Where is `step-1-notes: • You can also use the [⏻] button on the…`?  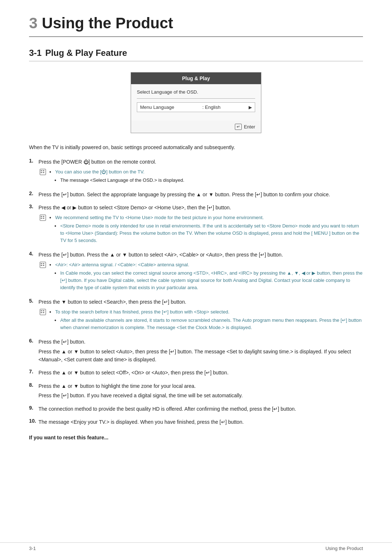
step-1-notes: • You can also use the [⏻] button on the… is located at coordinates (201, 177).